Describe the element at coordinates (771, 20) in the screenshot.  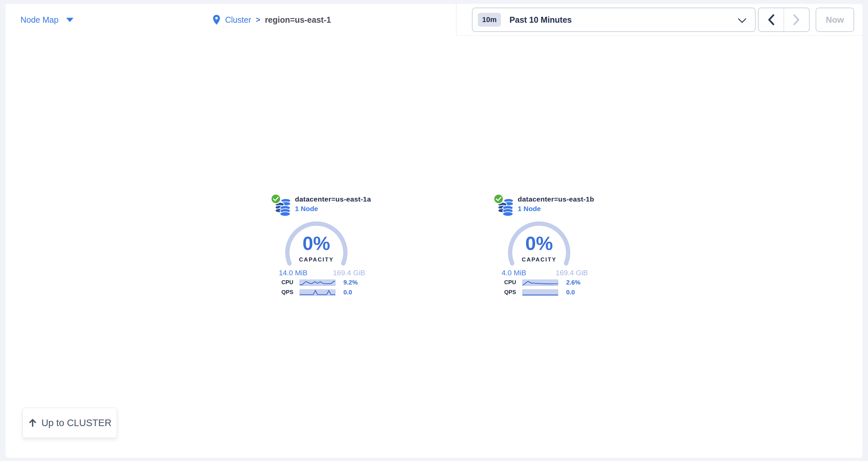
I see `chevron-left-icon` at that location.